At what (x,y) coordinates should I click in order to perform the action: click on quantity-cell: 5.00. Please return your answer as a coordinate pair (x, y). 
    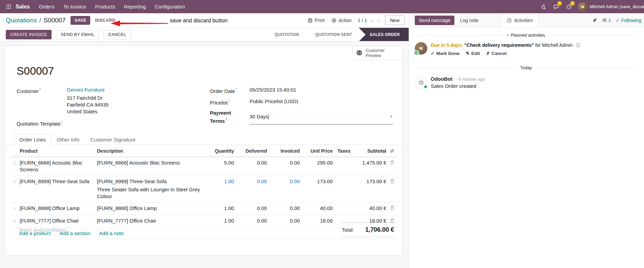
    Looking at the image, I should click on (218, 163).